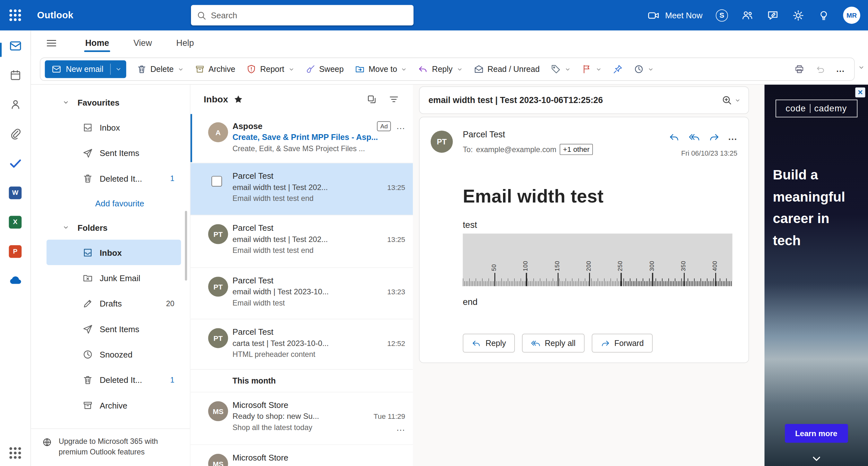 This screenshot has width=868, height=466. What do you see at coordinates (325, 69) in the screenshot?
I see `sweep-button: Sweep` at bounding box center [325, 69].